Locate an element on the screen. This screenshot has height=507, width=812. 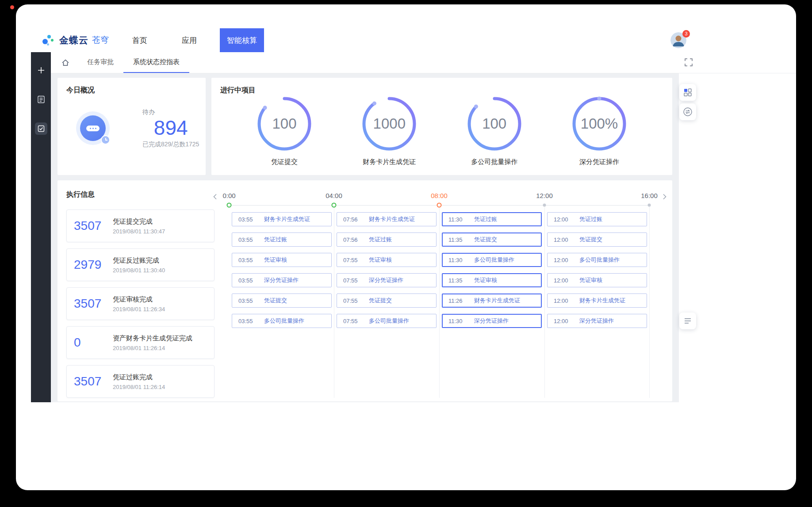
home-tab-button is located at coordinates (65, 63).